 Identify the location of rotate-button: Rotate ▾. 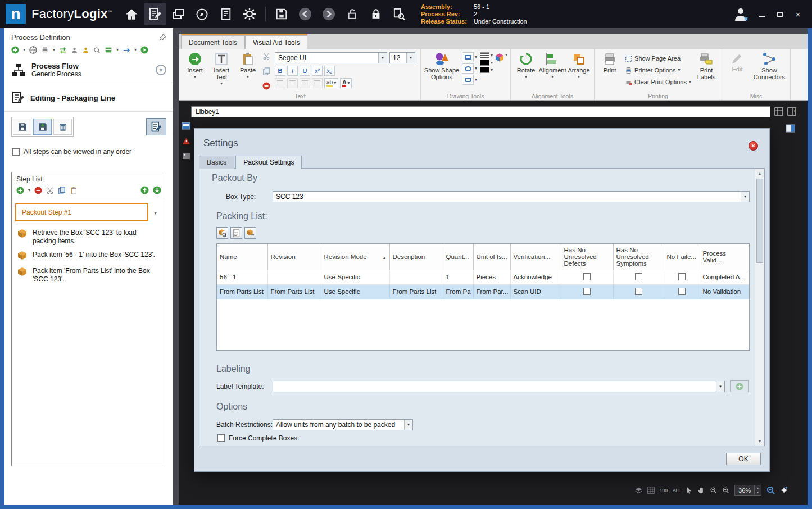
(526, 71).